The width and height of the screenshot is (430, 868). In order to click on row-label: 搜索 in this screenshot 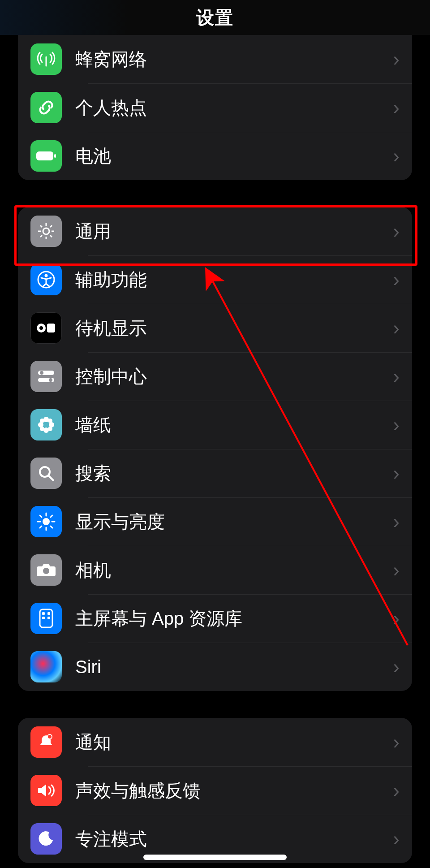, I will do `click(231, 473)`.